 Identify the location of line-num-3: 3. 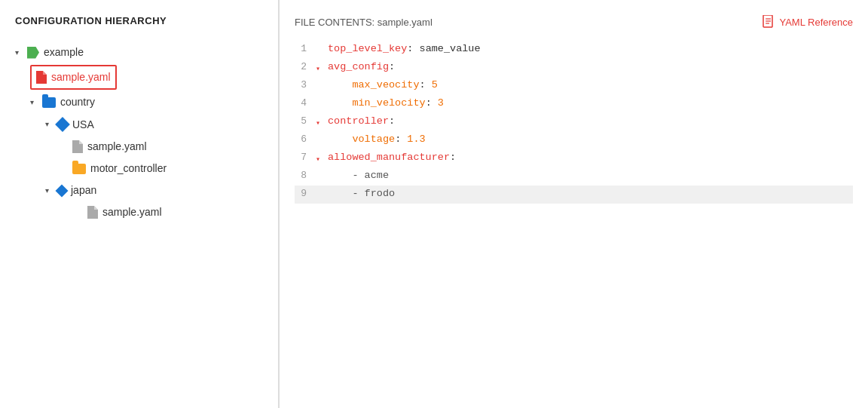
(305, 86).